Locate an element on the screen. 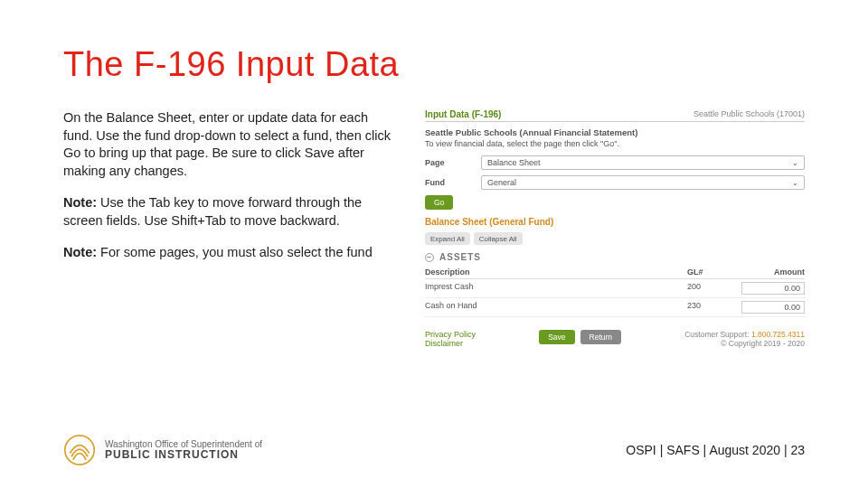  note-1-label: Note: is located at coordinates (80, 202).